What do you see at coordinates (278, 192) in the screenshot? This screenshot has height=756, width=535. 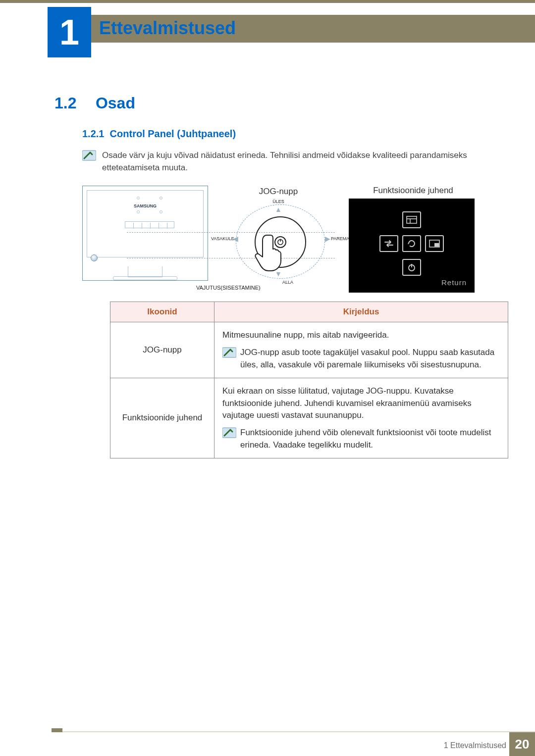 I see `jog-label: JOG-nupp` at bounding box center [278, 192].